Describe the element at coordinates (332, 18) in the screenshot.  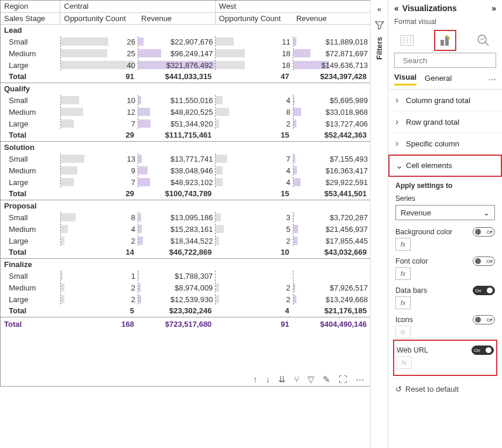
I see `header-revenue-w: Revenue` at that location.